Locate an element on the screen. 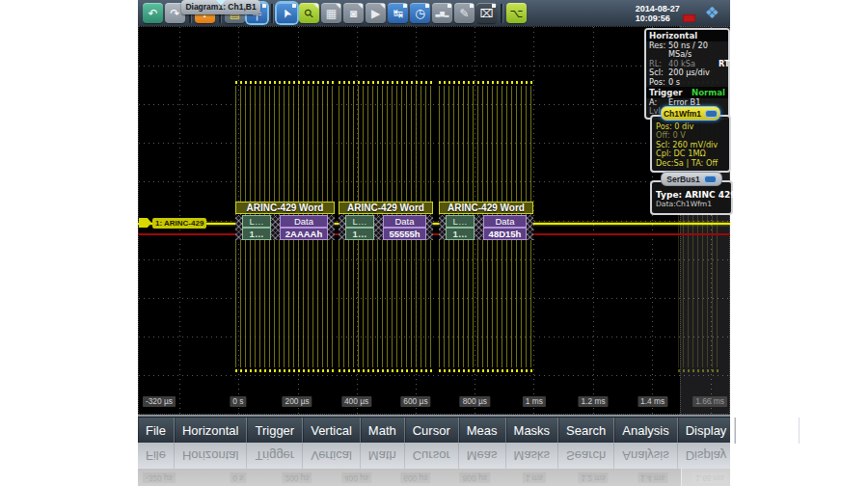 The height and width of the screenshot is (486, 868). rs-logo-icon: ❖ is located at coordinates (712, 14).